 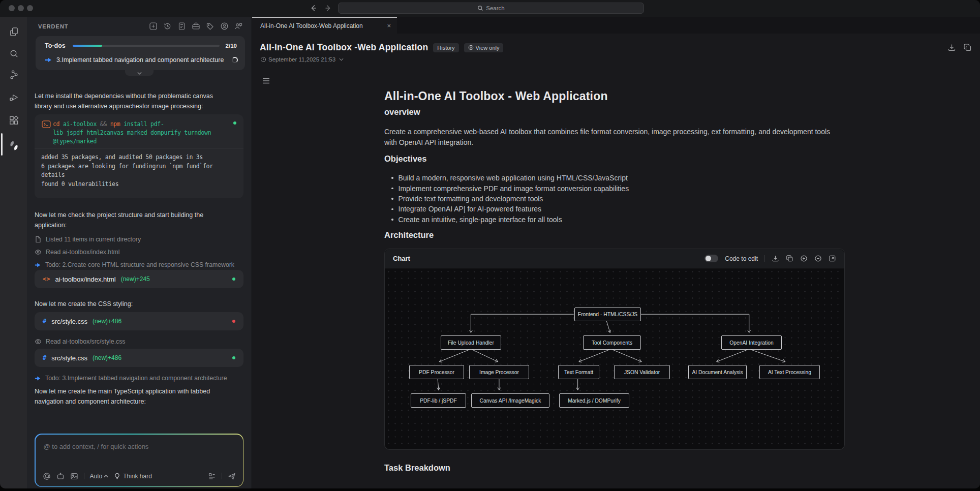 I want to click on todos-progress-fill, so click(x=87, y=46).